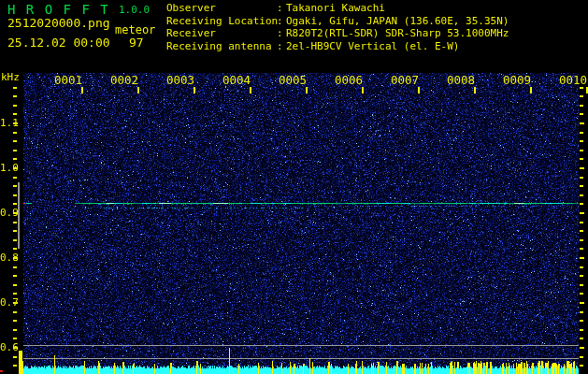 The height and width of the screenshot is (374, 588). What do you see at coordinates (222, 9) in the screenshot?
I see `info-label: Observer` at bounding box center [222, 9].